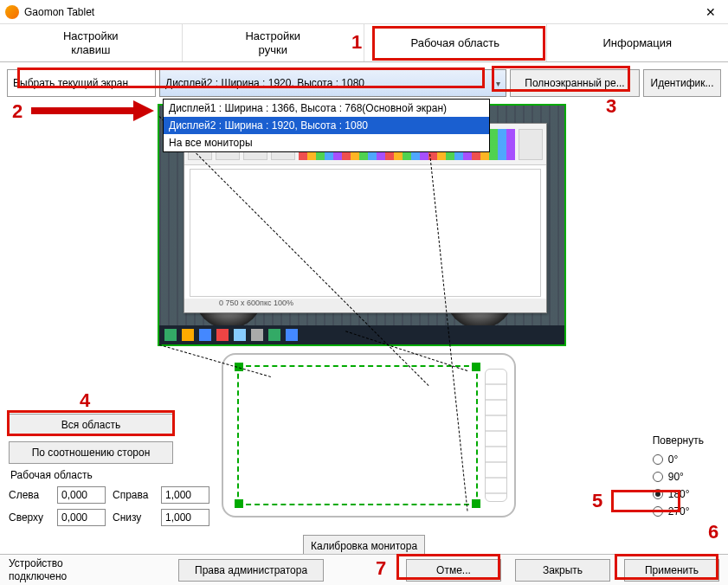 This screenshot has width=728, height=585. What do you see at coordinates (455, 43) in the screenshot?
I see `tab-work-area: Рабочая область` at bounding box center [455, 43].